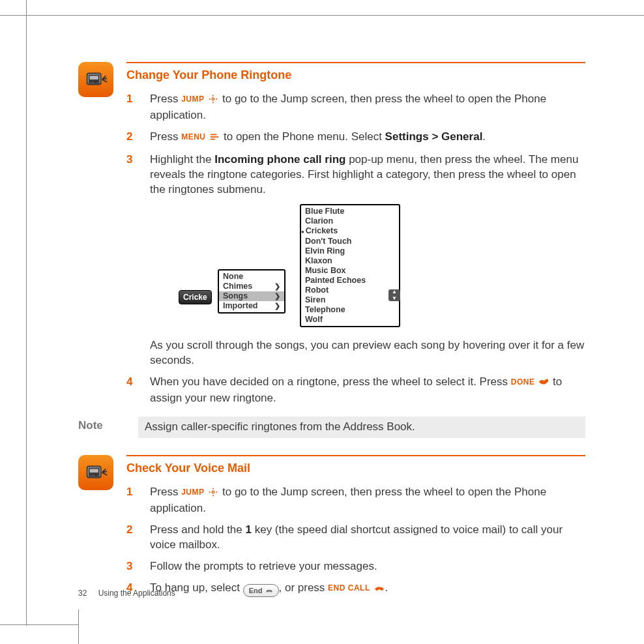  Describe the element at coordinates (350, 310) in the screenshot. I see `submenu-item: Telephone` at that location.